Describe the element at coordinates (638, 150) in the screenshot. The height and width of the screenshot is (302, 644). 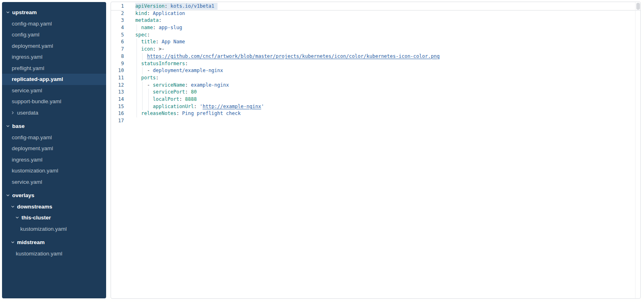
I see `scrollbar-track` at that location.